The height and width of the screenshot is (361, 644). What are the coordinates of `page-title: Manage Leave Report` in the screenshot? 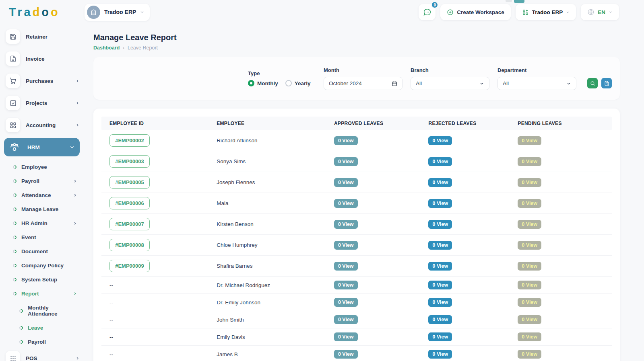 It's located at (357, 33).